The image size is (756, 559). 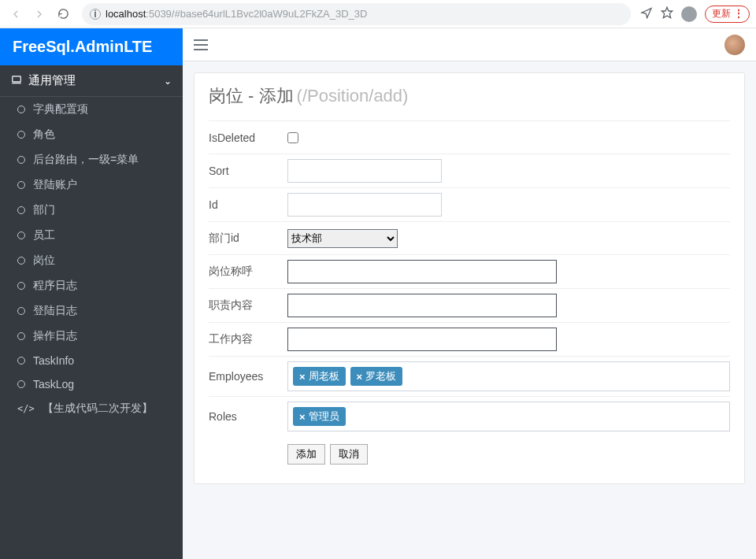 What do you see at coordinates (91, 47) in the screenshot?
I see `brand-logo: FreeSql.AdminLTE` at bounding box center [91, 47].